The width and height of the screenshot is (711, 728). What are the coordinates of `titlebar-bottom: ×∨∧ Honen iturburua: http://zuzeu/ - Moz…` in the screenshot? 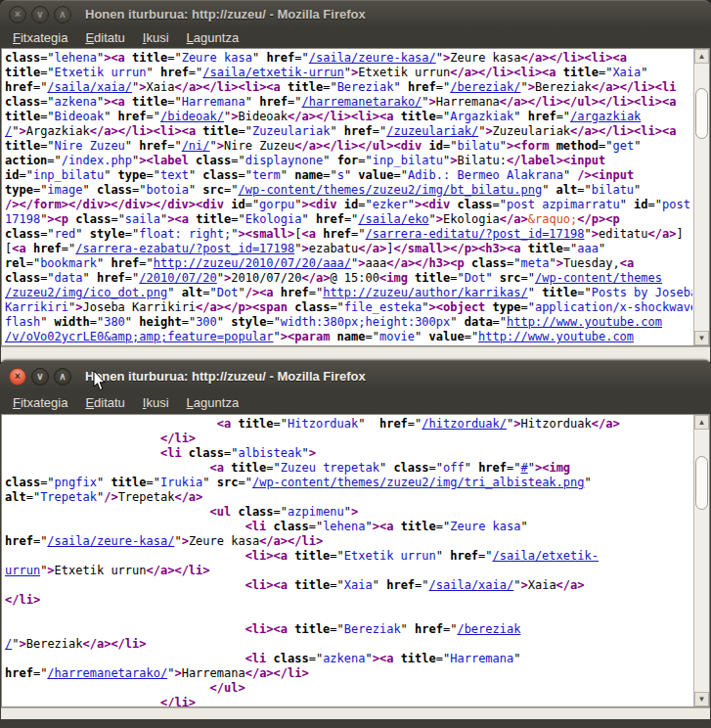 It's located at (356, 376).